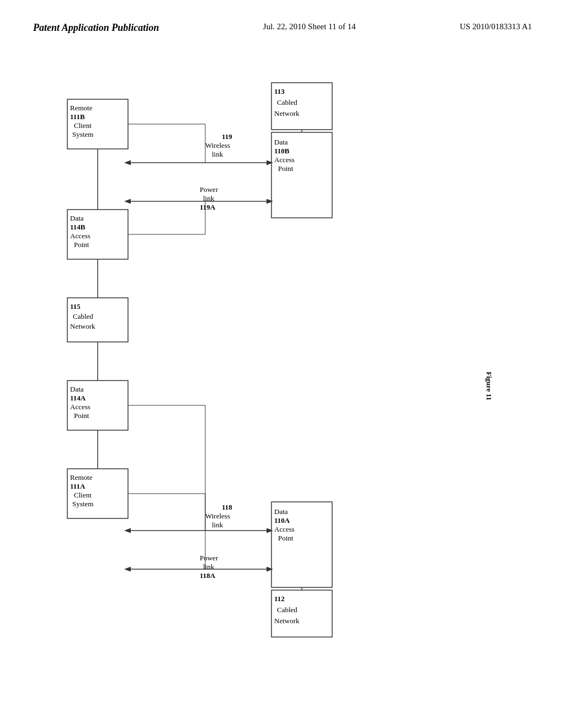 The width and height of the screenshot is (565, 728). Describe the element at coordinates (287, 103) in the screenshot. I see `cabled113-l1: Cabled` at that location.